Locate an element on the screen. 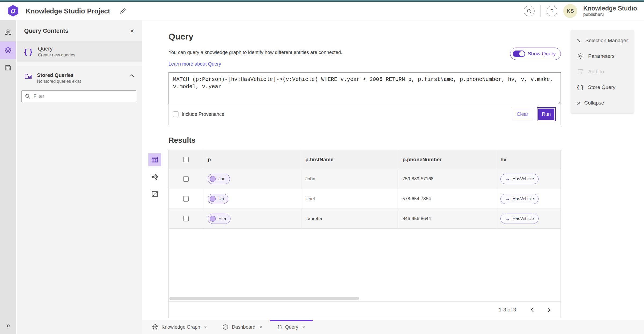 The width and height of the screenshot is (644, 334). table-icon is located at coordinates (155, 160).